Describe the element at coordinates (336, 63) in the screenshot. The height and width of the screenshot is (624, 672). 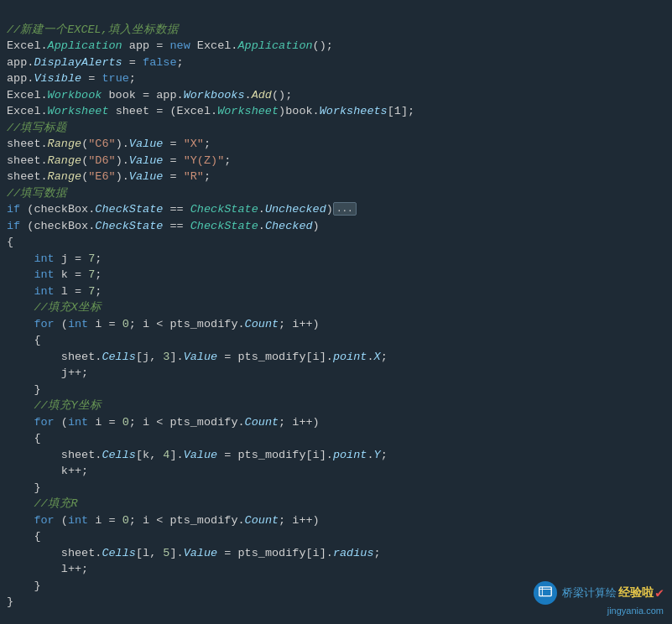
I see `line-content: app.DisplayAlerts = false;` at that location.